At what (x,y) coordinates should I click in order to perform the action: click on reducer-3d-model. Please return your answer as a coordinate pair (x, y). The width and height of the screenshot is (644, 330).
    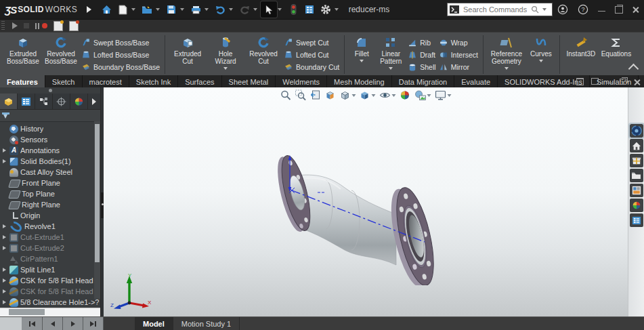
    Looking at the image, I should click on (360, 218).